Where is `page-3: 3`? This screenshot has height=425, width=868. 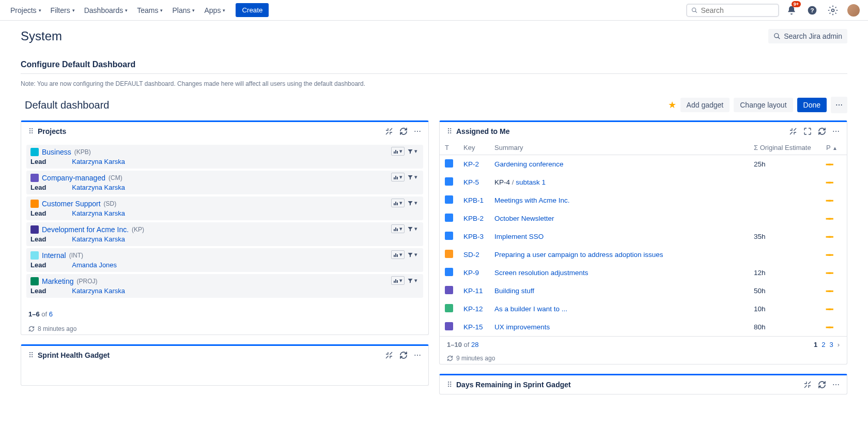 page-3: 3 is located at coordinates (831, 344).